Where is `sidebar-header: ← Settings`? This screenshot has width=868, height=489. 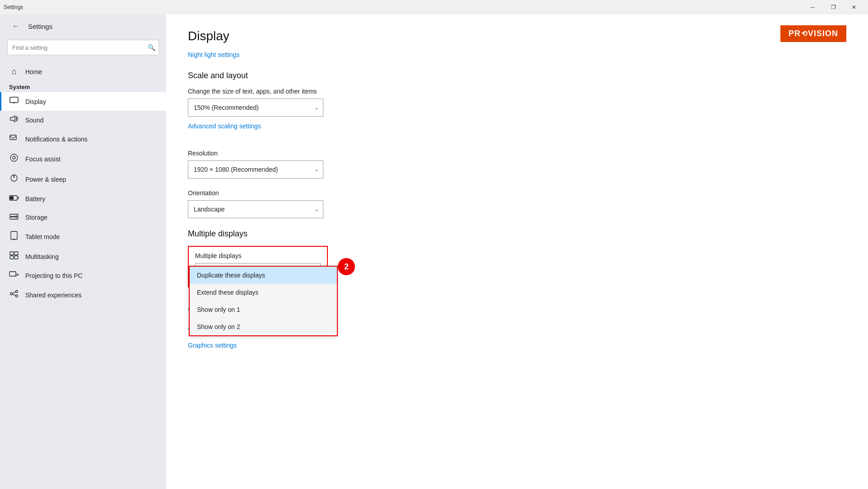 sidebar-header: ← Settings is located at coordinates (83, 26).